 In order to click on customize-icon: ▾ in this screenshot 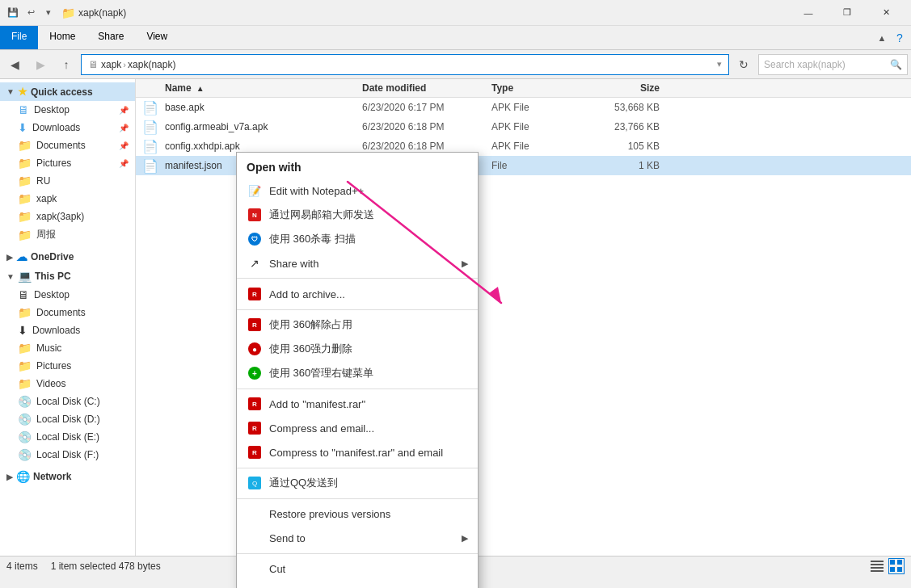, I will do `click(49, 13)`.